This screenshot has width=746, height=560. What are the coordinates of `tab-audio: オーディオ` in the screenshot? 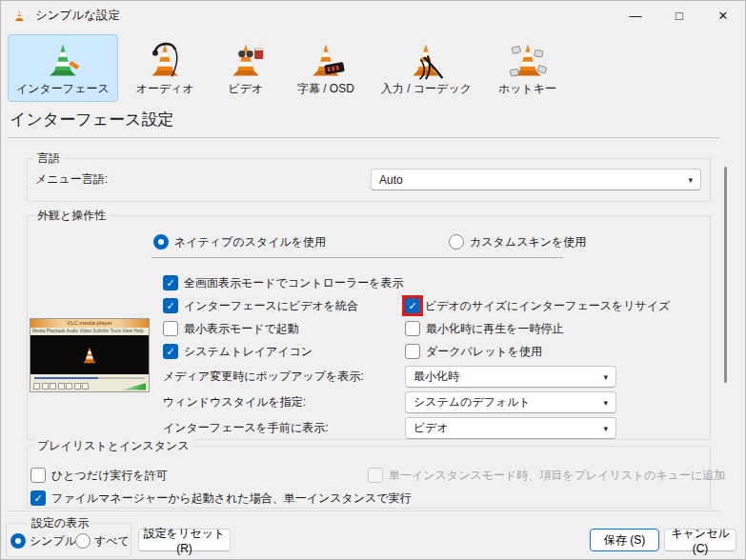 It's located at (166, 69).